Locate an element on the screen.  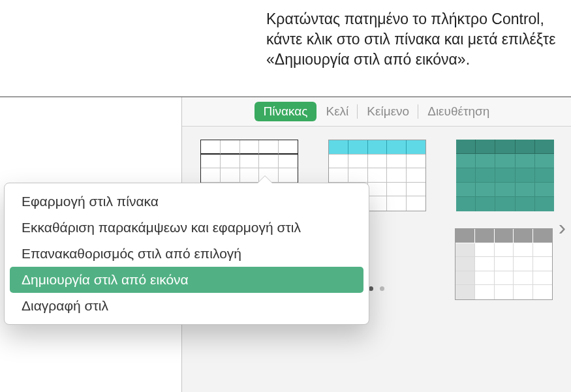
menu-clear-overrides: Εκκαθάριση παρακάμψεων και εφαρμογή στιλ is located at coordinates (187, 228).